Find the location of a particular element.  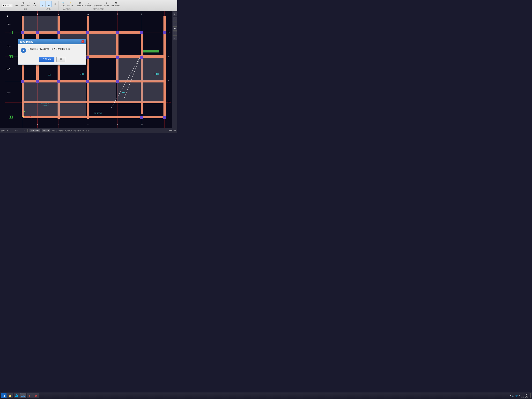

mirror-icon: ⟺ is located at coordinates (17, 3).